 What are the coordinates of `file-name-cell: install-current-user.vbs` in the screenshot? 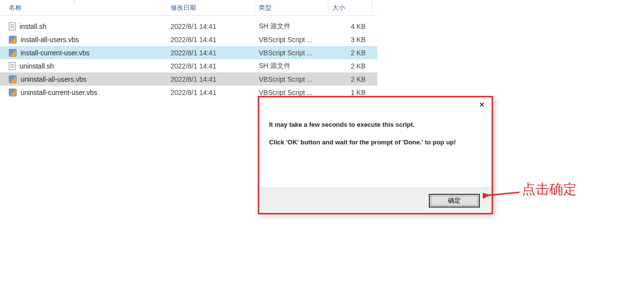 It's located at (83, 53).